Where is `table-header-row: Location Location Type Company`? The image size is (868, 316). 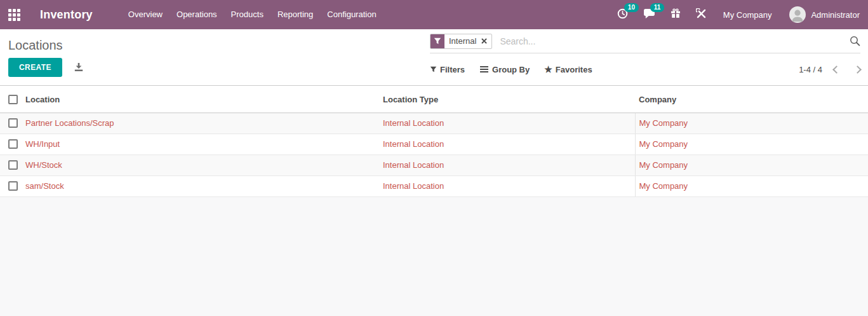 table-header-row: Location Location Type Company is located at coordinates (434, 100).